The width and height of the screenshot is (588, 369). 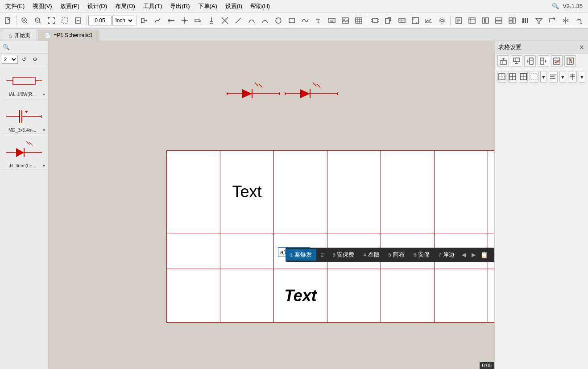 I want to click on component-dropdown-resistor: ▾, so click(x=44, y=95).